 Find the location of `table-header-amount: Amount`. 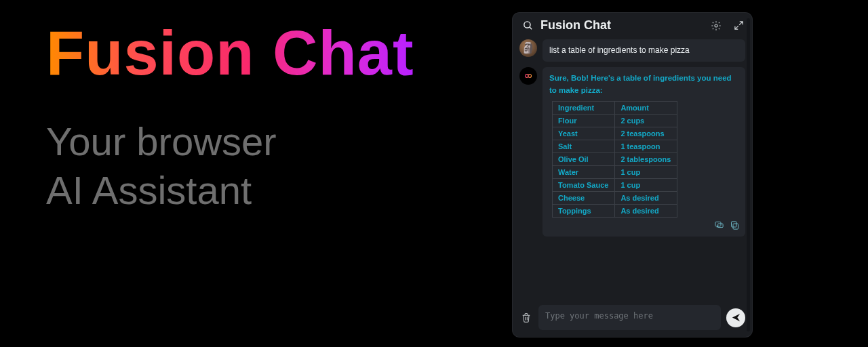

table-header-amount: Amount is located at coordinates (646, 107).